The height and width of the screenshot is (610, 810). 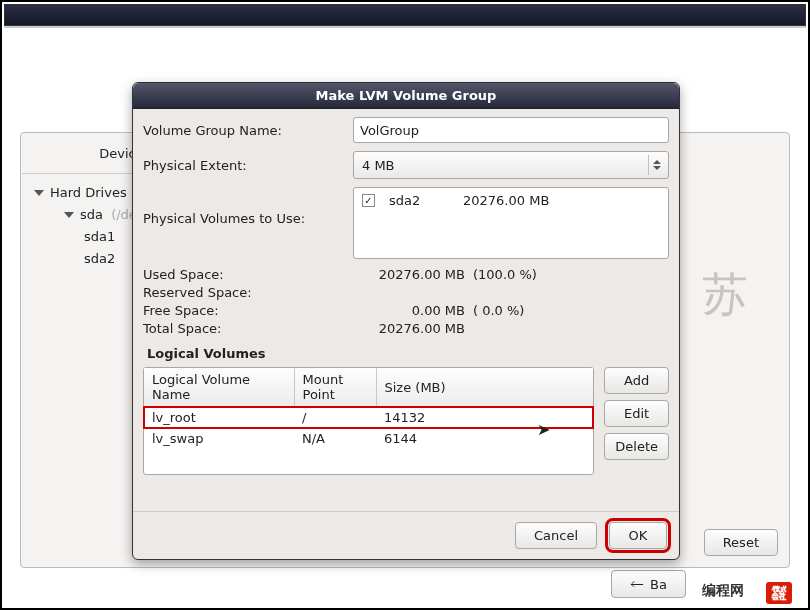 What do you see at coordinates (408, 354) in the screenshot?
I see `logical-volumes-header: Logical Volumes` at bounding box center [408, 354].